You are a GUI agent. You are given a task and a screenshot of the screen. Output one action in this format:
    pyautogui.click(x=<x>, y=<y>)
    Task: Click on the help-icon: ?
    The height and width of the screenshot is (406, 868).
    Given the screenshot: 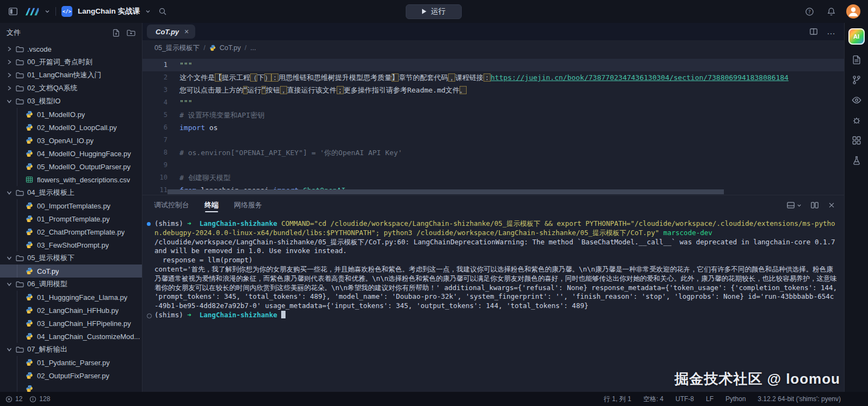 What is the action you would take?
    pyautogui.click(x=809, y=11)
    